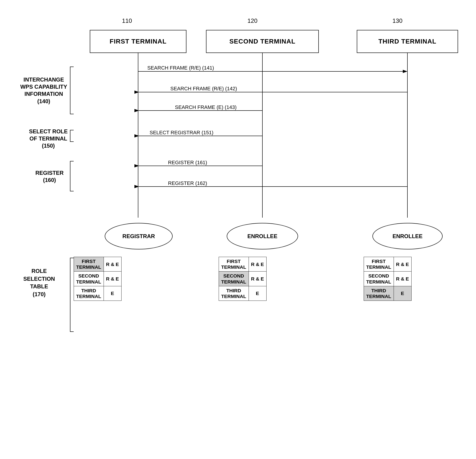 Image resolution: width=476 pixels, height=459 pixels. What do you see at coordinates (397, 21) in the screenshot?
I see `ref-130: 130` at bounding box center [397, 21].